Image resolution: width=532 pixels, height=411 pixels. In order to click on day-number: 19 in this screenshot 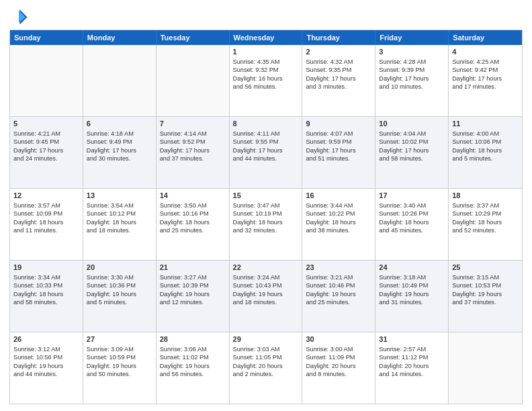, I will do `click(46, 267)`.